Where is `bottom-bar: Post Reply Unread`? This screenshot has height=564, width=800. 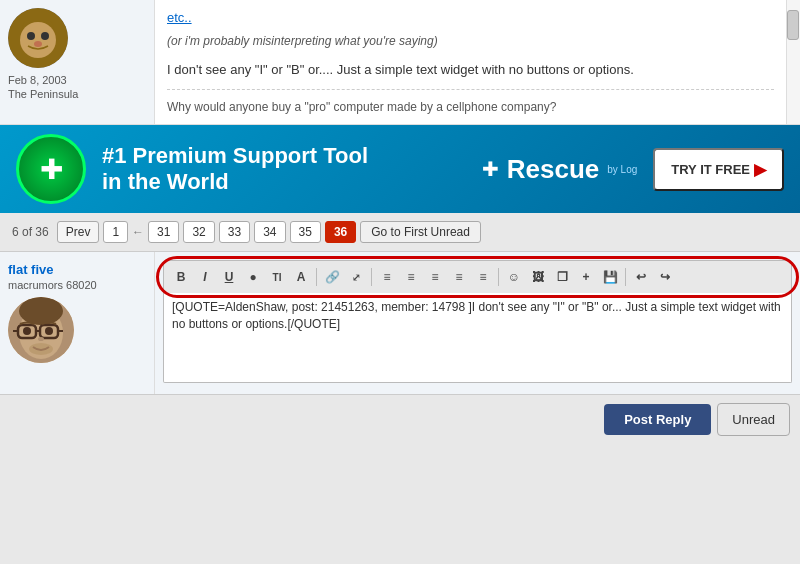
bottom-bar: Post Reply Unread is located at coordinates (400, 419).